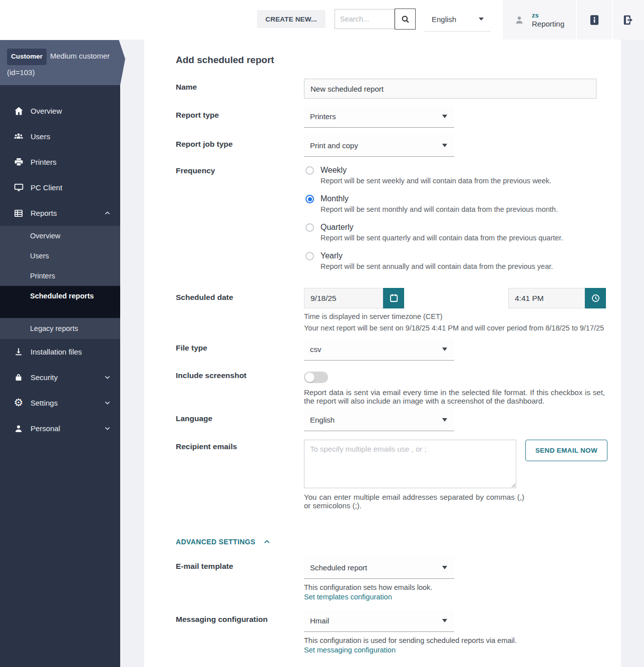  What do you see at coordinates (628, 20) in the screenshot?
I see `logout-button` at bounding box center [628, 20].